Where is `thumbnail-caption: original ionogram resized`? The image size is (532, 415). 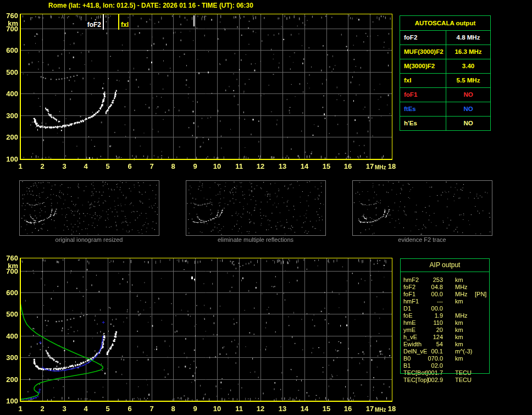
thumbnail-caption: original ionogram resized is located at coordinates (89, 240).